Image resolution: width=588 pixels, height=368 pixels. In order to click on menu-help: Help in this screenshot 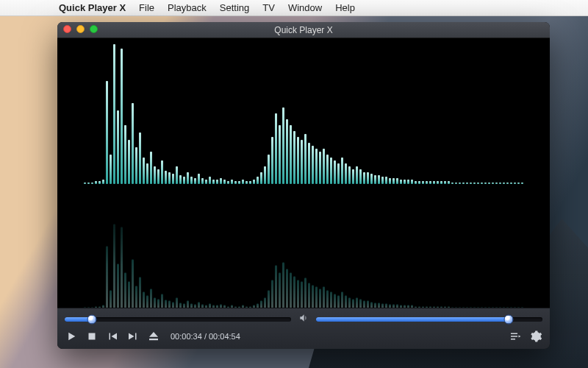, I will do `click(345, 7)`.